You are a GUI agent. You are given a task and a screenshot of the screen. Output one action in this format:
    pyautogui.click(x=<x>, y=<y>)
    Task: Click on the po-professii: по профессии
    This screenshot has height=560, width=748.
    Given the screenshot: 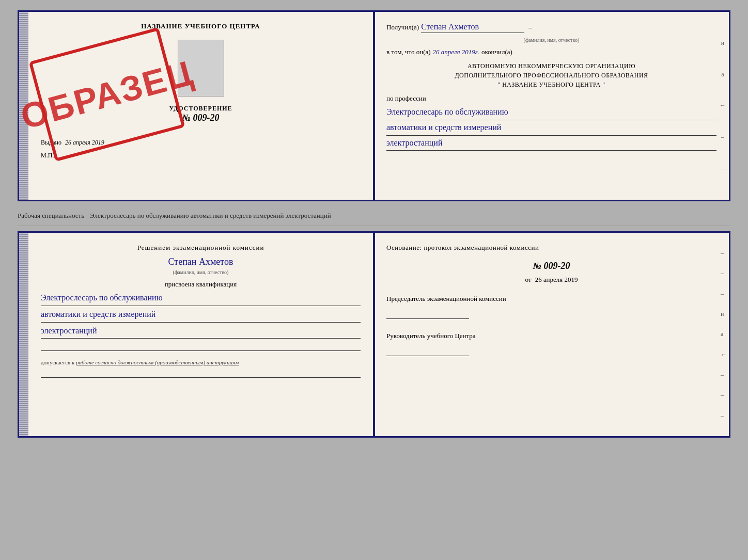 What is the action you would take?
    pyautogui.click(x=552, y=99)
    